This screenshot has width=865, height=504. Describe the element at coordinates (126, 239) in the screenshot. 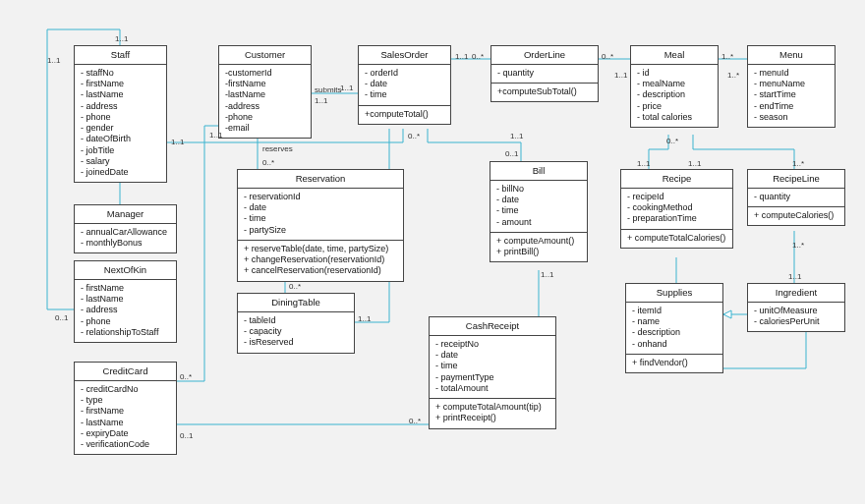

I see `class-attrs: - annualCarAllowance- monthlyBonus` at that location.